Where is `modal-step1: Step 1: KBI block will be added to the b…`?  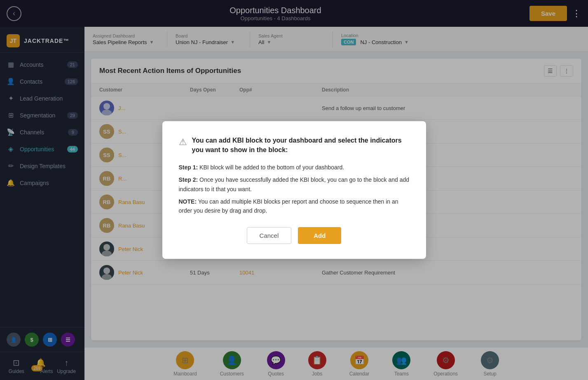
modal-step1: Step 1: KBI block will be added to the b… is located at coordinates (294, 167).